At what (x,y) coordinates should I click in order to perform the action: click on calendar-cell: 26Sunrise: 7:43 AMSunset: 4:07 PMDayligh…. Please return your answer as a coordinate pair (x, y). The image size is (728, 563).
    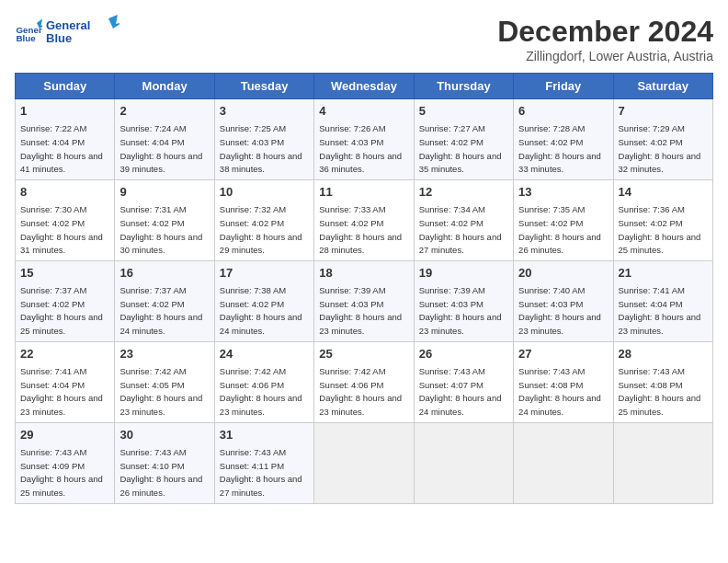
    Looking at the image, I should click on (463, 382).